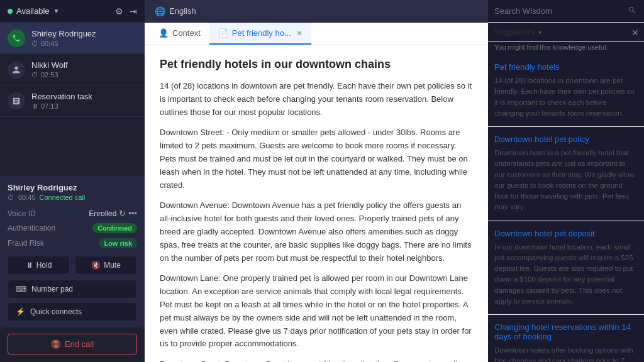 The image size is (644, 362). Describe the element at coordinates (566, 97) in the screenshot. I see `wisdom-card-body-0: 14 (of 28) locations in downtown are pet…` at that location.